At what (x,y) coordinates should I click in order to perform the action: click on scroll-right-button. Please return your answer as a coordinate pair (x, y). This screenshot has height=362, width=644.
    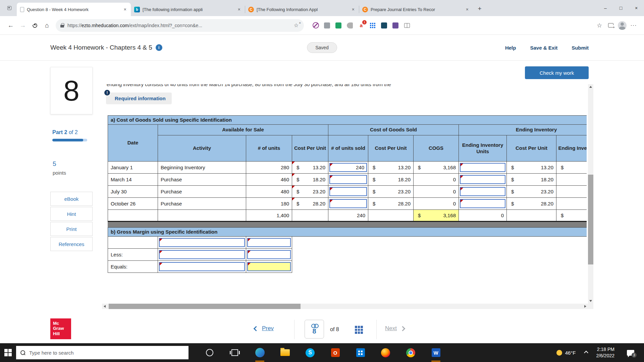
    Looking at the image, I should click on (585, 306).